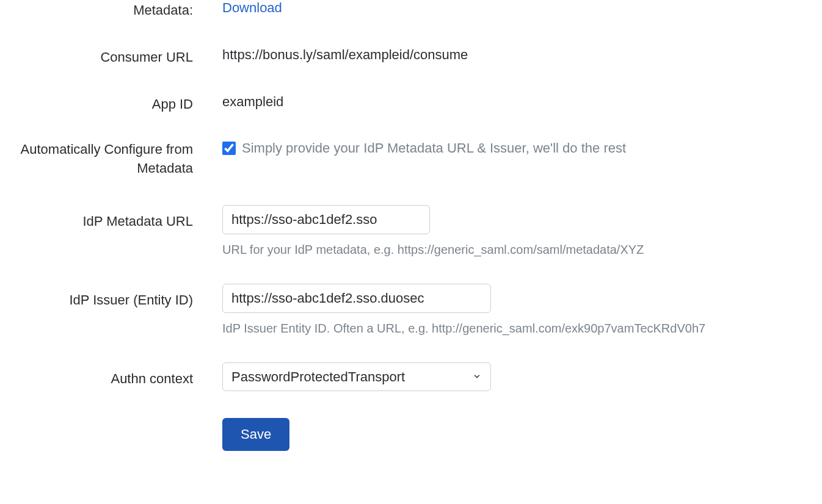  I want to click on auto-configure-help: Simply provide your IdP Metadata URL & I…, so click(434, 148).